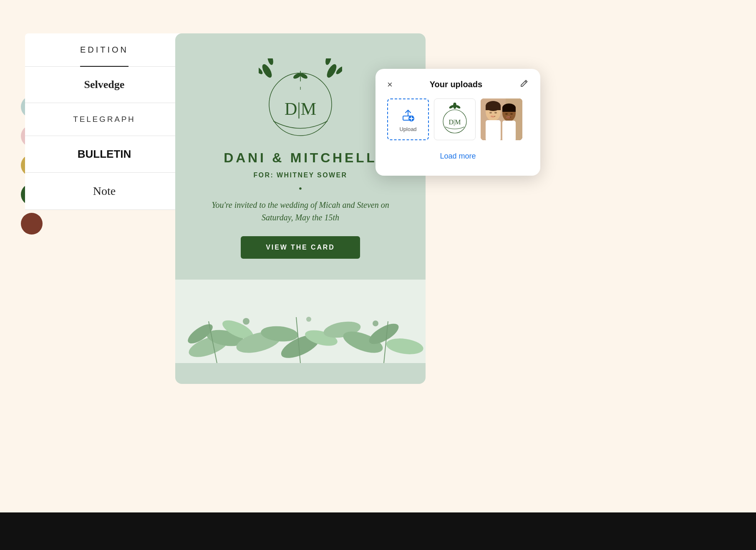 The width and height of the screenshot is (756, 550). What do you see at coordinates (458, 122) in the screenshot?
I see `upload-panel: × Your uploads Upload` at bounding box center [458, 122].